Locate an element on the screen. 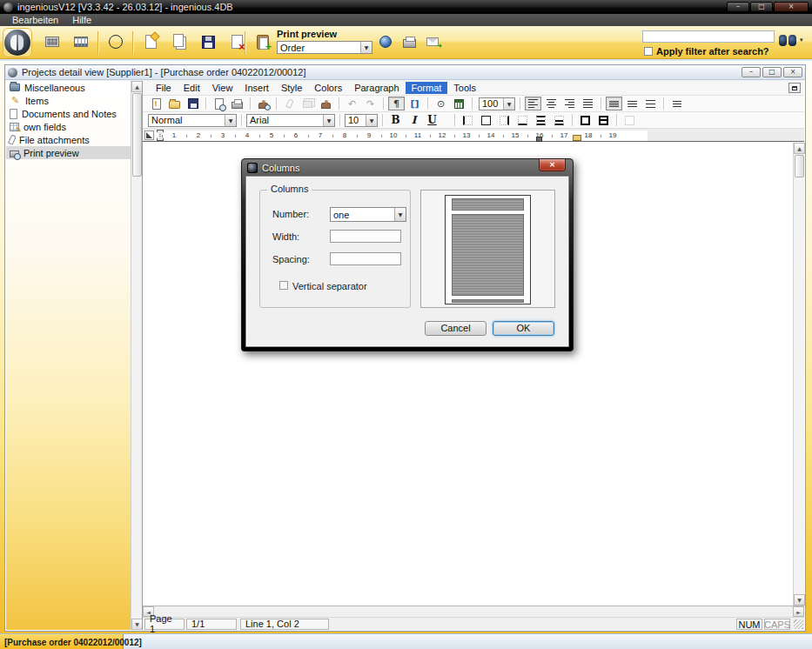  ruler: 12345678910111213141516171819 is located at coordinates (473, 135).